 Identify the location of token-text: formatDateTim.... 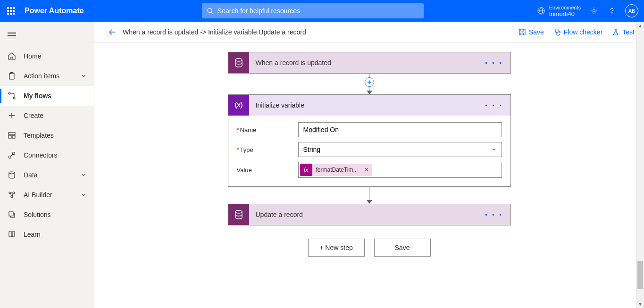
(337, 170).